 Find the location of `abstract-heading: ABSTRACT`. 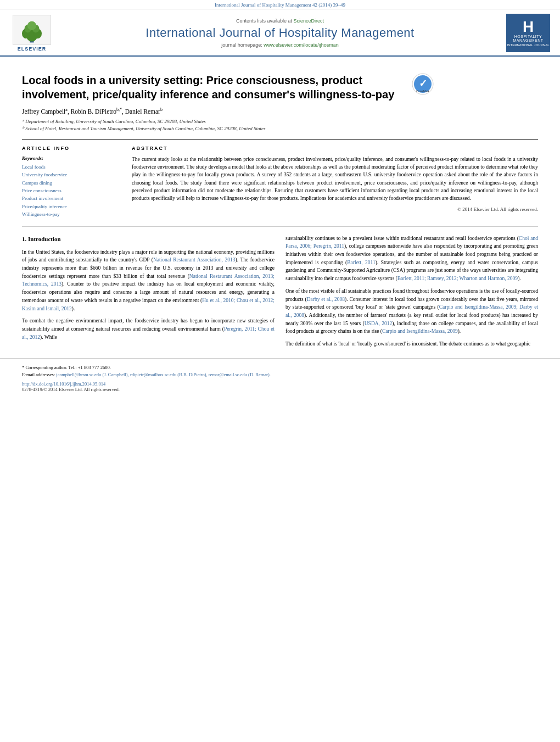

abstract-heading: ABSTRACT is located at coordinates (335, 148).